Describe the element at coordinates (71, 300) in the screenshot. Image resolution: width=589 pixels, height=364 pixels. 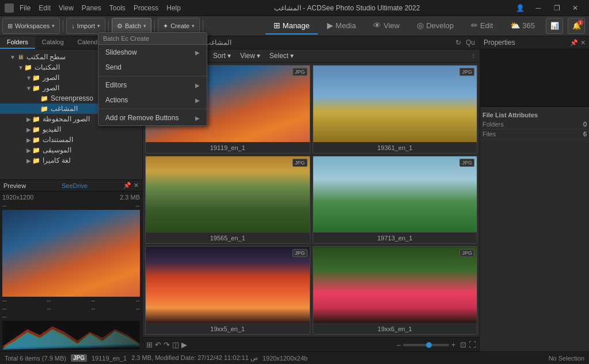
I see `preview-meta-bottom: -- -- -- --` at that location.